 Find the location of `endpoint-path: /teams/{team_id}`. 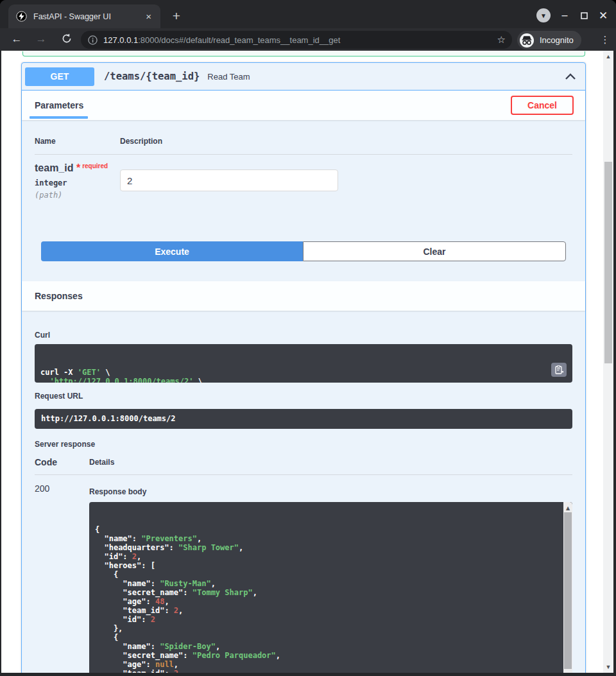

endpoint-path: /teams/{team_id} is located at coordinates (151, 76).